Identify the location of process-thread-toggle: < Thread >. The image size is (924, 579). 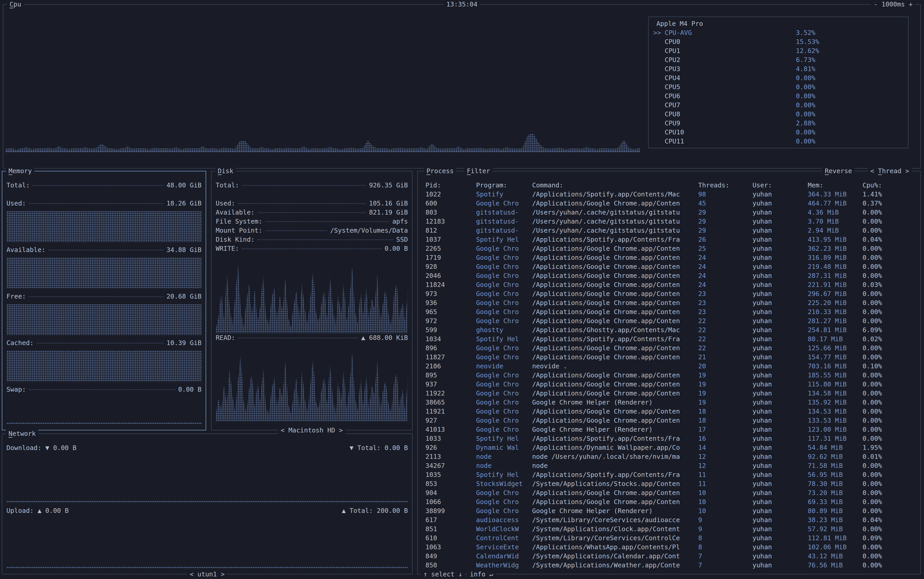
(890, 171).